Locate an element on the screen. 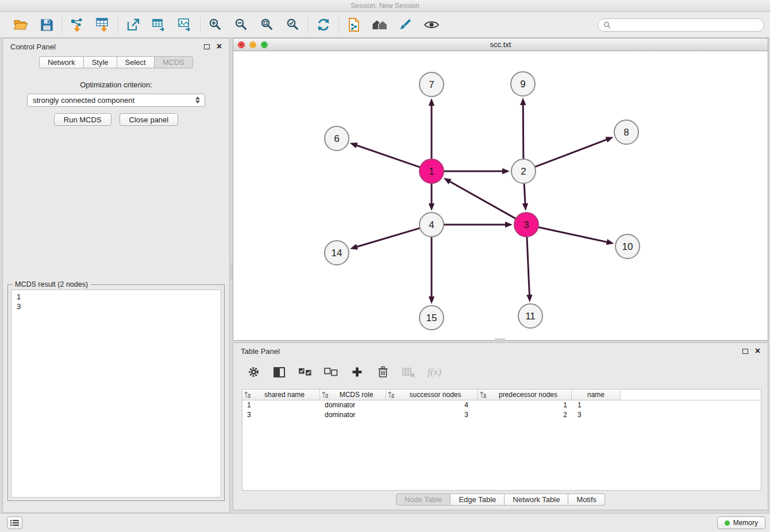 This screenshot has height=532, width=770. graph-node-label-7: 7 is located at coordinates (431, 85).